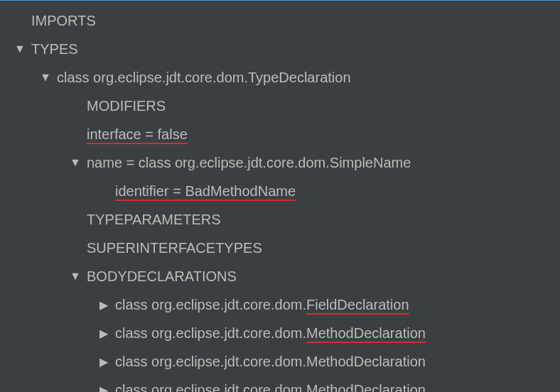 The width and height of the screenshot is (560, 392). Describe the element at coordinates (280, 77) in the screenshot. I see `tree-node-typedeclaration: ▼ class org.eclipse.jdt.core.dom.TypeDec…` at that location.